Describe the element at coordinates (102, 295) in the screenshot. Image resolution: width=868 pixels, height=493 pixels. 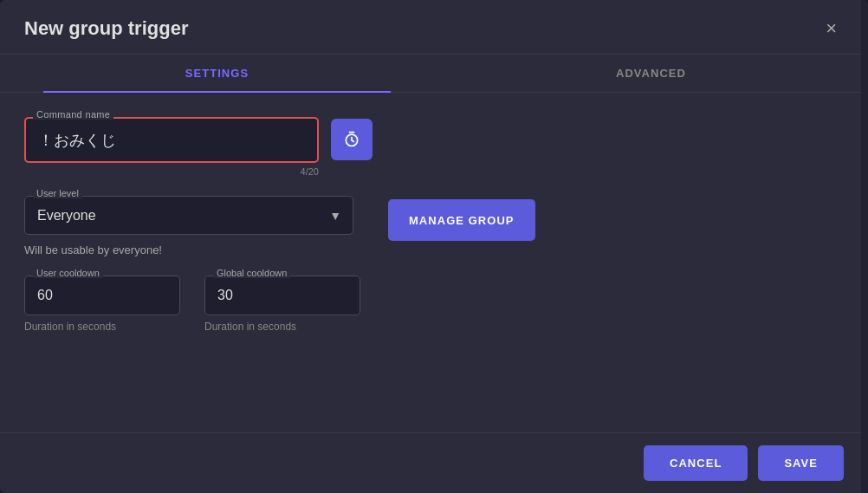
I see `user-cooldown-input` at that location.